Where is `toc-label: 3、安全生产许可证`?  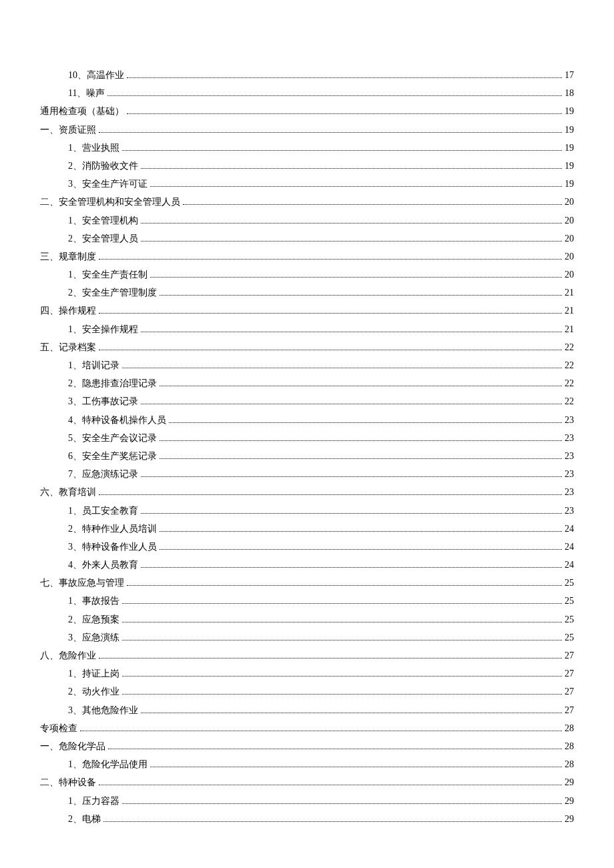
toc-label: 3、安全生产许可证 is located at coordinates (108, 184).